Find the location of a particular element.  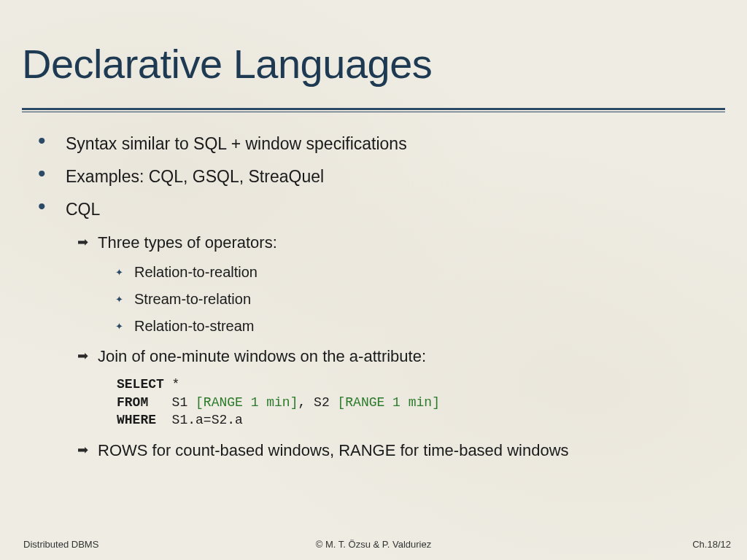

code-block: SELECT * FROM S1 [RANGE 1 min], S2 [RANG… is located at coordinates (421, 402).